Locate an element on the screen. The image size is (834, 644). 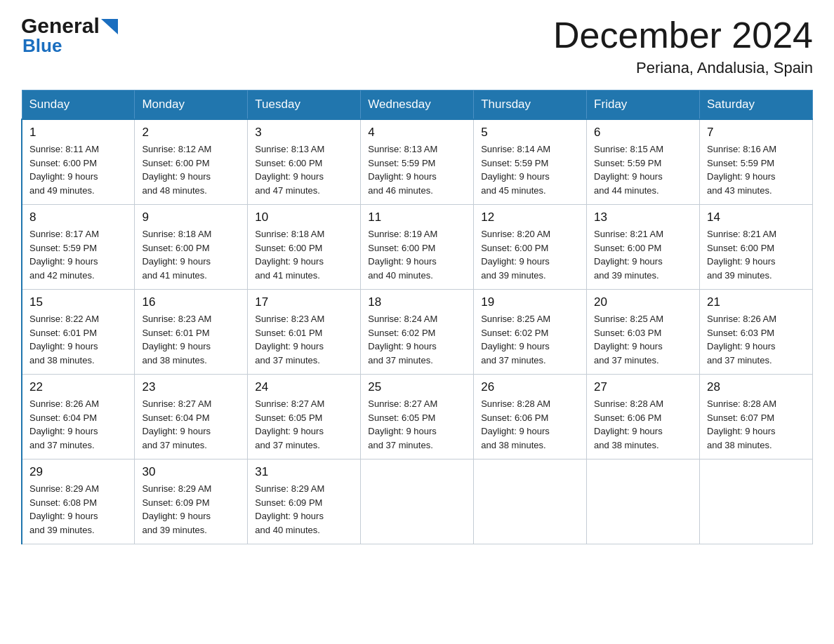
day-info: Sunrise: 8:26 AM Sunset: 6:03 PM Dayligh… is located at coordinates (756, 340).